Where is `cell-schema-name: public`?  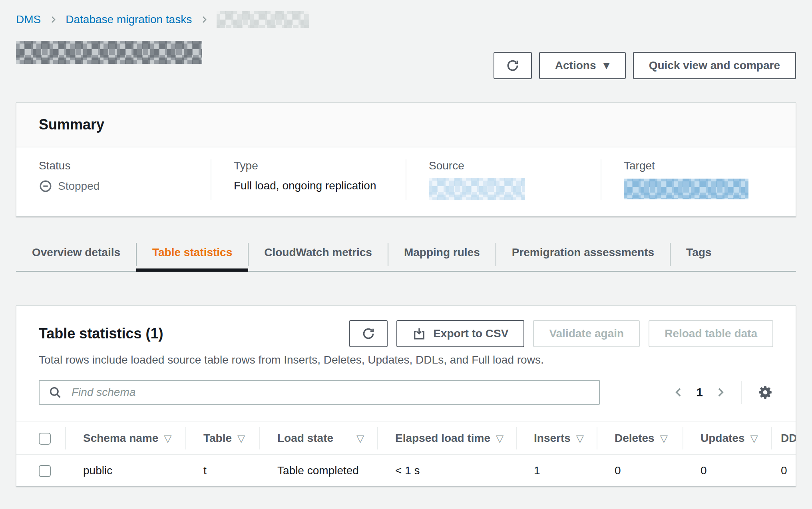
cell-schema-name: public is located at coordinates (125, 470).